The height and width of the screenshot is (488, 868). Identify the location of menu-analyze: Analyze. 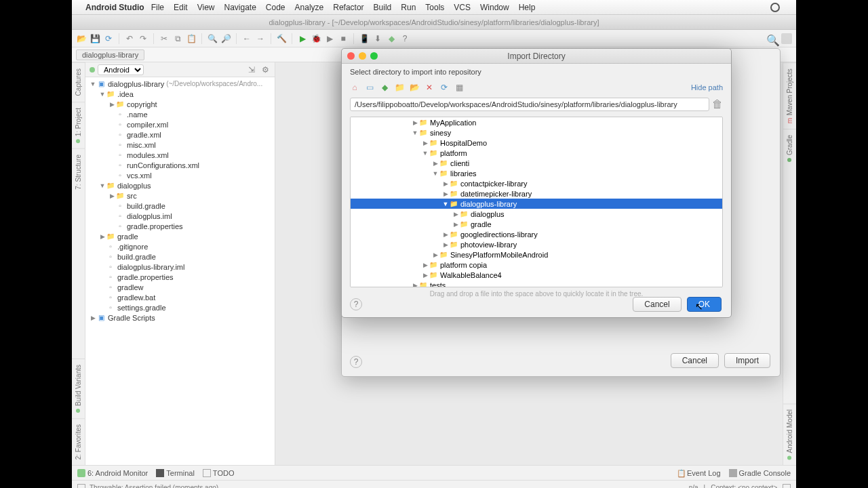
(309, 7).